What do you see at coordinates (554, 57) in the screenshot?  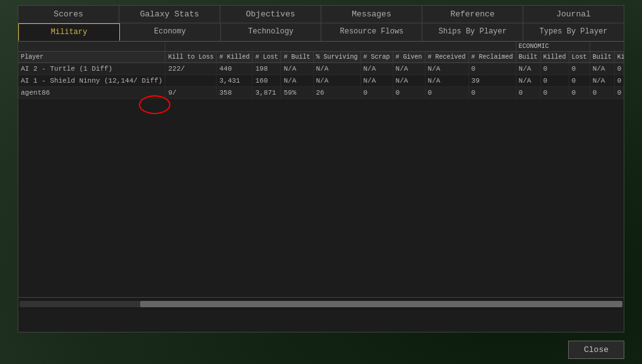 I see `header-mil-killed: Killed` at bounding box center [554, 57].